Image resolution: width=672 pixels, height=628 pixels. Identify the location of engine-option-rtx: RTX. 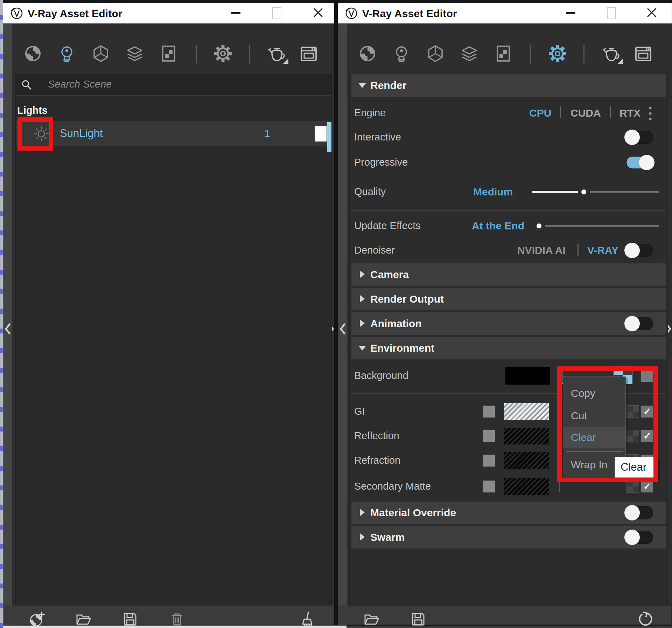
(630, 113).